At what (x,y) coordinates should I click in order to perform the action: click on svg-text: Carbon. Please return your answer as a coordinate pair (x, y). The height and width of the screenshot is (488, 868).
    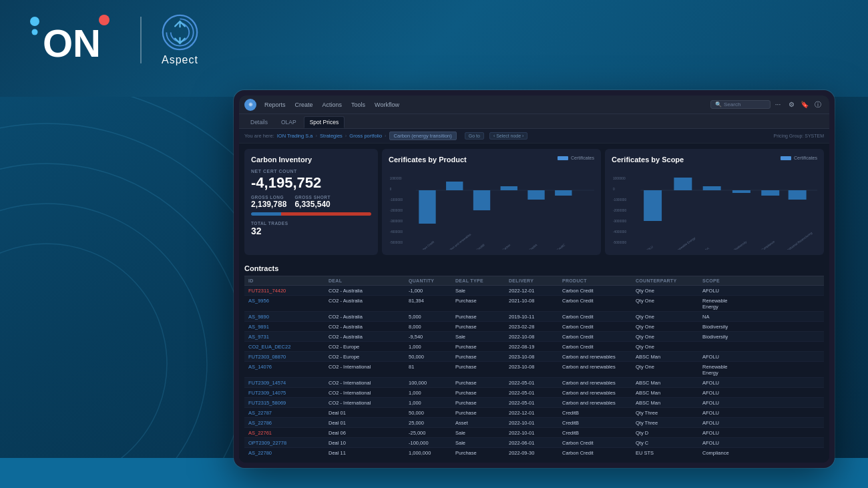
    Looking at the image, I should click on (507, 246).